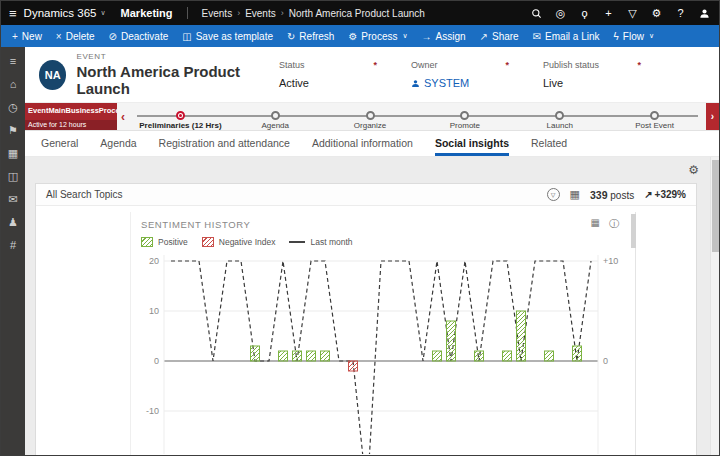  I want to click on filter-icon: ▽, so click(632, 14).